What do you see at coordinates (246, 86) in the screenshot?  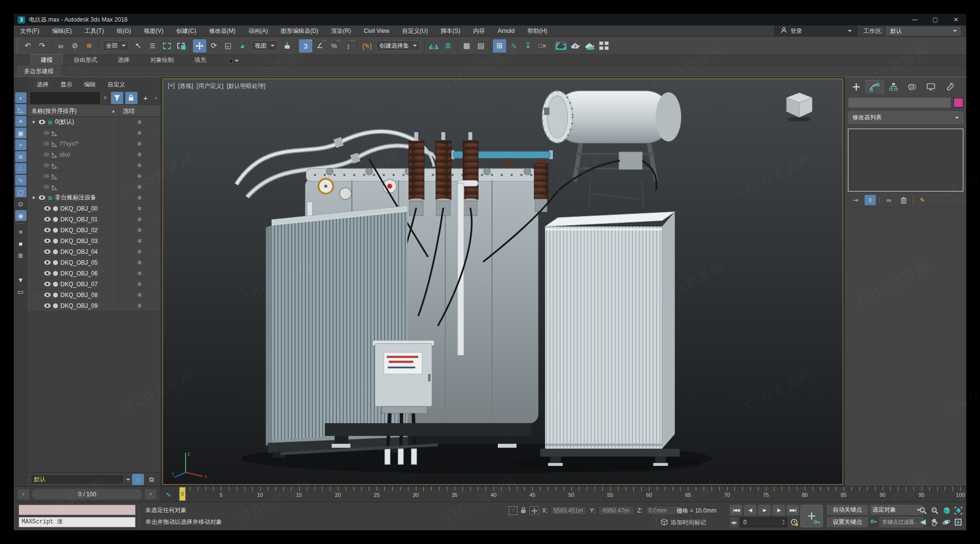 I see `viewport-menu-shading: [默认明暗处理]` at bounding box center [246, 86].